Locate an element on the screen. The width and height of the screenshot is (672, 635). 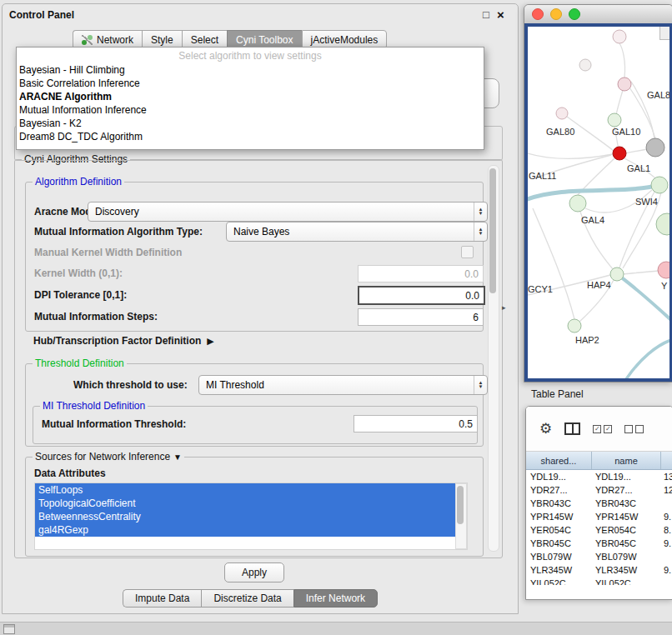
mi-threshold-field: 0.5 is located at coordinates (415, 423).